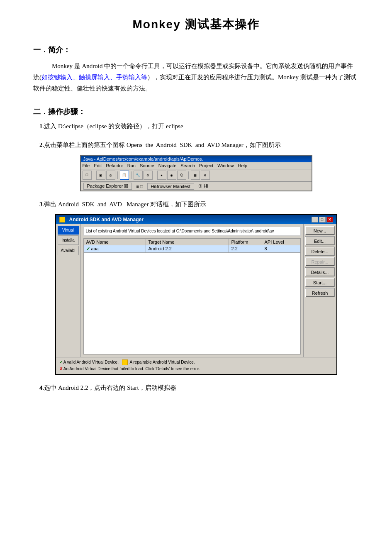  What do you see at coordinates (320, 291) in the screenshot?
I see `avd-right-panel: New... Edit... Delete... Repair... Detai…` at bounding box center [320, 291].